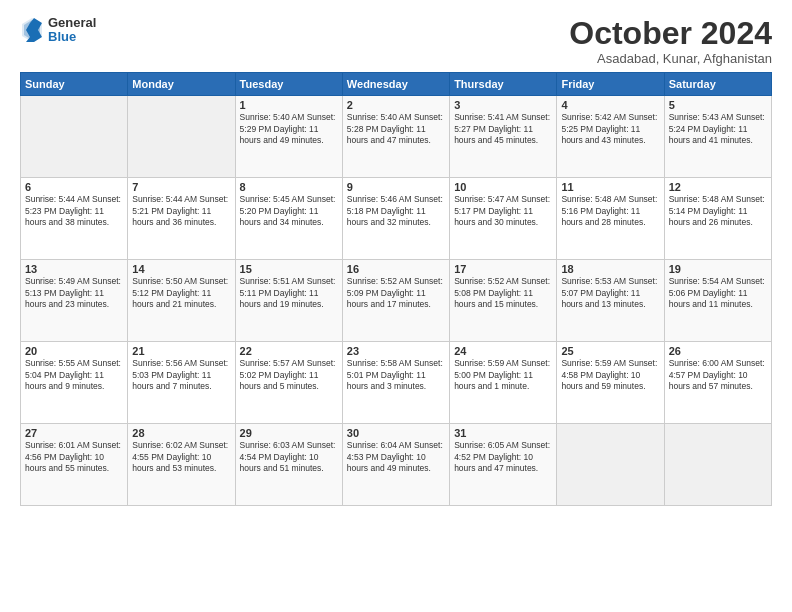  What do you see at coordinates (610, 84) in the screenshot?
I see `header-cell-friday: Friday` at bounding box center [610, 84].